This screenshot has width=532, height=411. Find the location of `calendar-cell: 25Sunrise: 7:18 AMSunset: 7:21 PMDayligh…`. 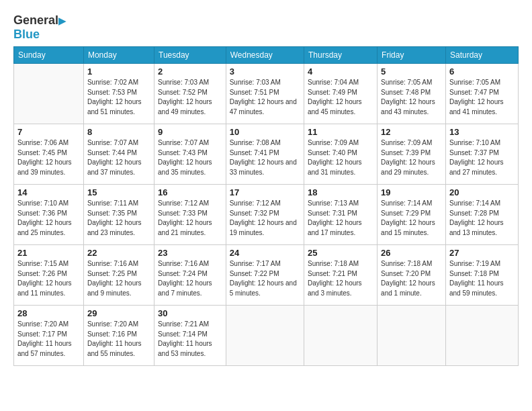

calendar-cell: 25Sunrise: 7:18 AMSunset: 7:21 PMDayligh… is located at coordinates (341, 275).